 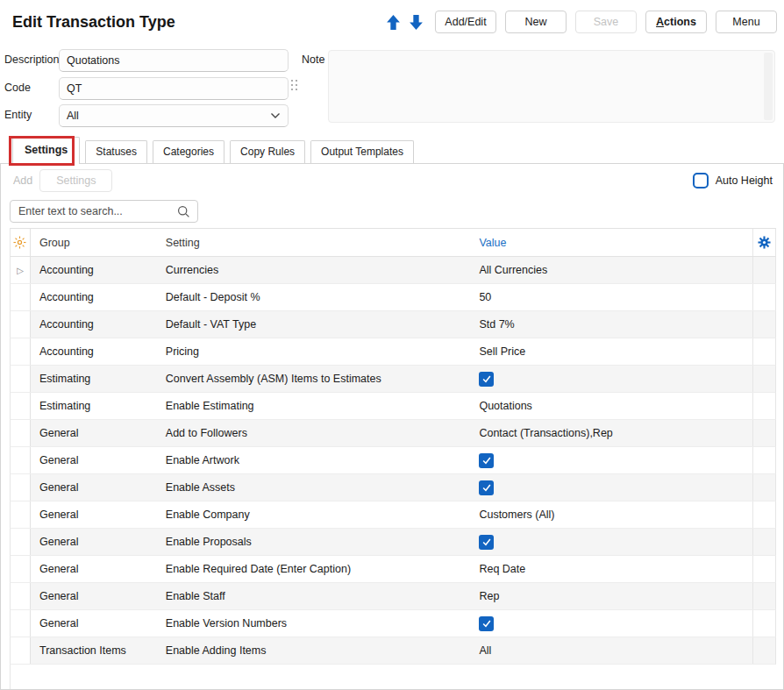 I want to click on setting-cell: Enable Assets, so click(x=316, y=487).